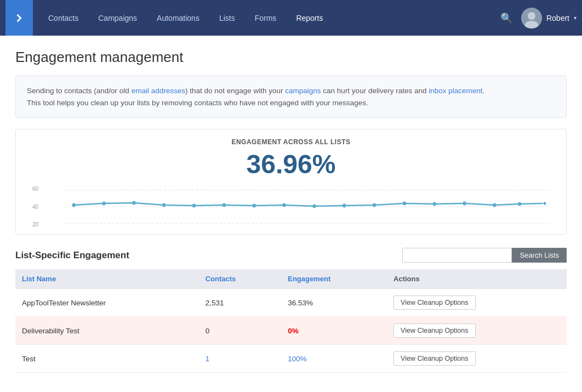  Describe the element at coordinates (240, 279) in the screenshot. I see `col-contacts: Contacts` at that location.